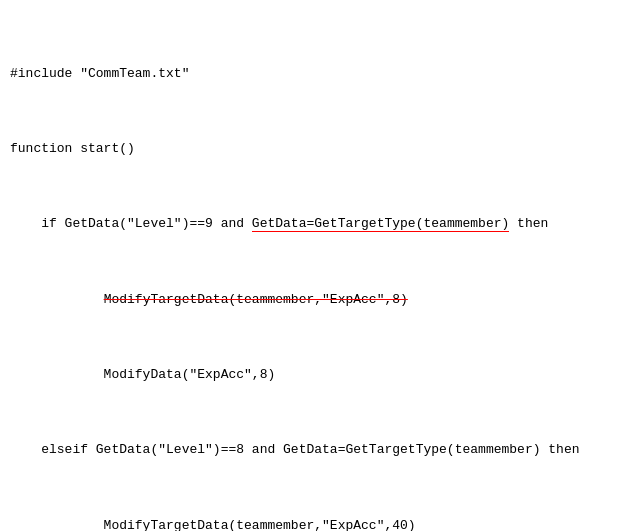 The image size is (633, 531). I want to click on code-line-7: ModifyTargetData(teammember,"ExpAcc",40), so click(316, 524).